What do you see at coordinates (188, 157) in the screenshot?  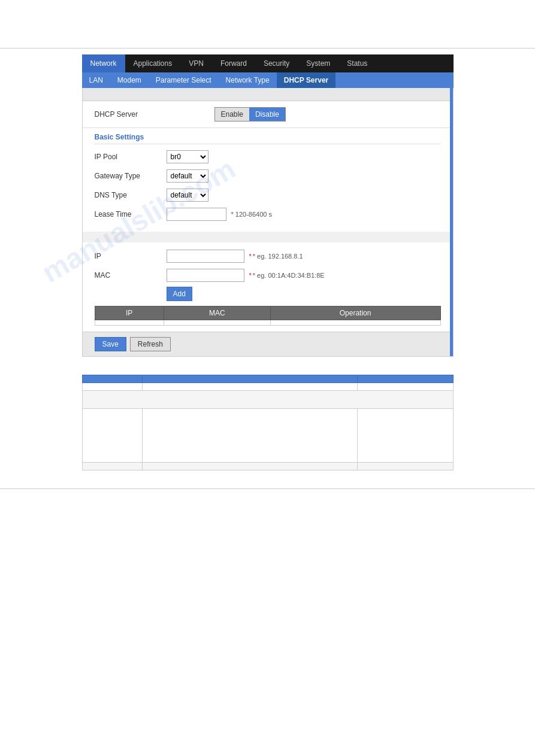 I see `ip-pool-select: br0` at bounding box center [188, 157].